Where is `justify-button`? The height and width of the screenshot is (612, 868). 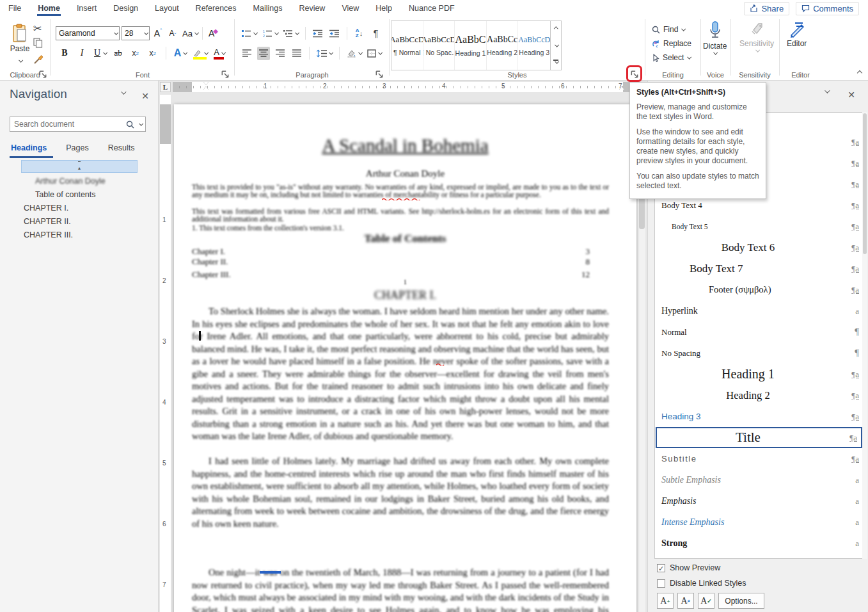 justify-button is located at coordinates (297, 54).